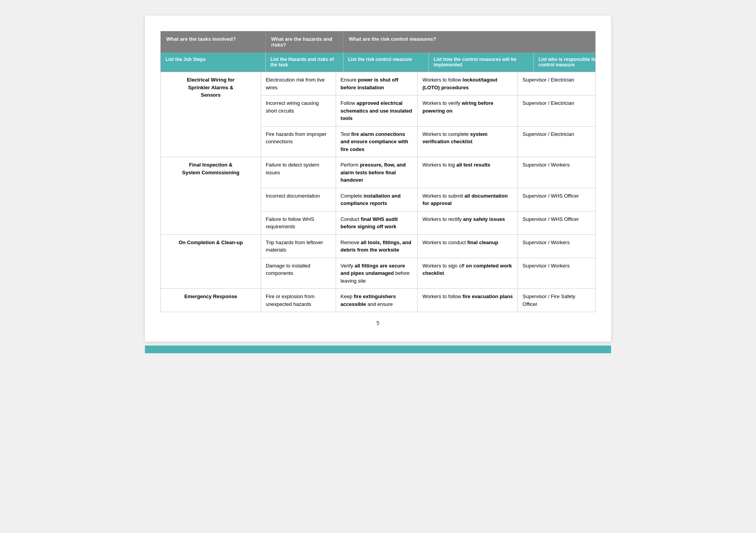  I want to click on hazard-detect: Failure to detect system issues, so click(298, 173).